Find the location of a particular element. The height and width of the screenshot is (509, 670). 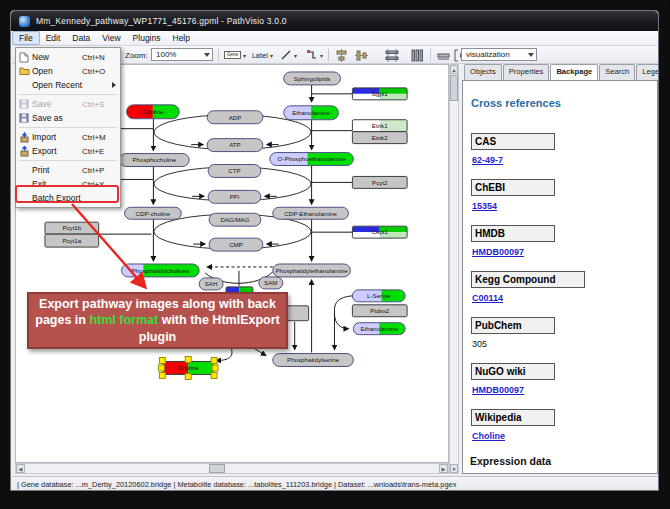

scroll-down-icon: ▼ is located at coordinates (454, 468).